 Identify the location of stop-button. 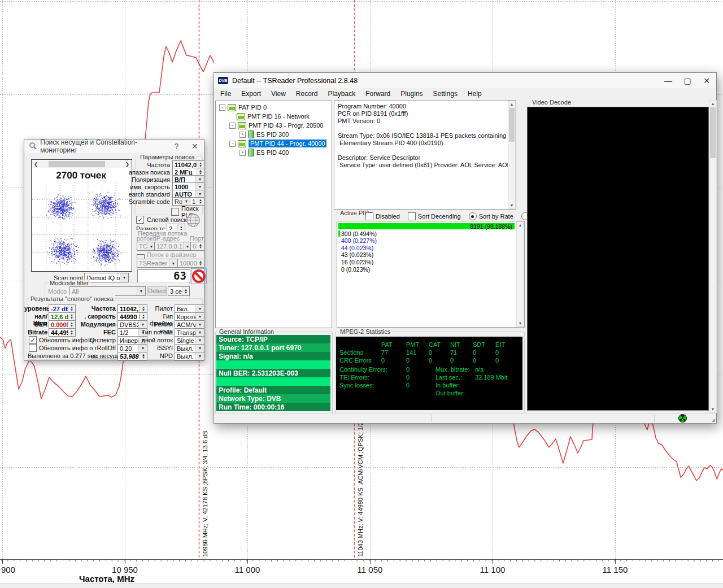
(199, 276).